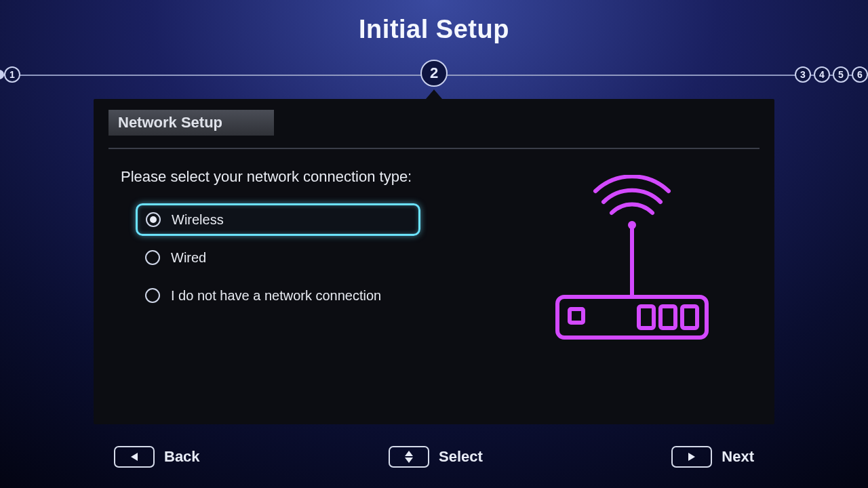  Describe the element at coordinates (435, 457) in the screenshot. I see `select-button: Select` at that location.